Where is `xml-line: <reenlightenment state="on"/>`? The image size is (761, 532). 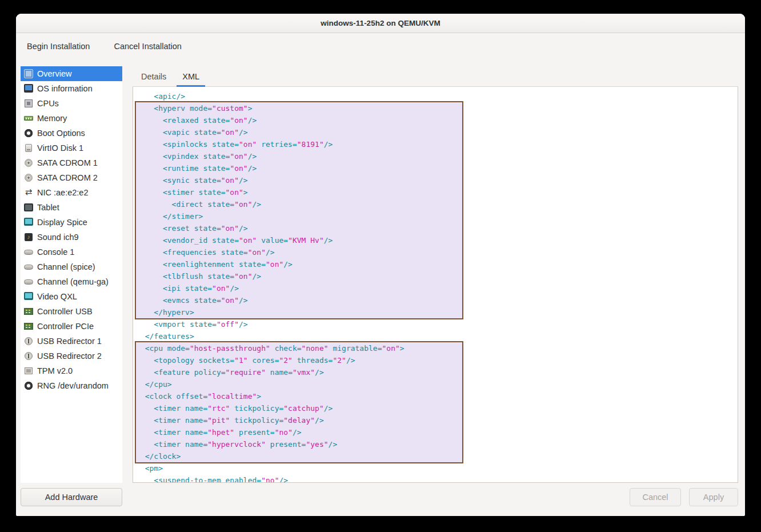 xml-line: <reenlightenment state="on"/> is located at coordinates (299, 264).